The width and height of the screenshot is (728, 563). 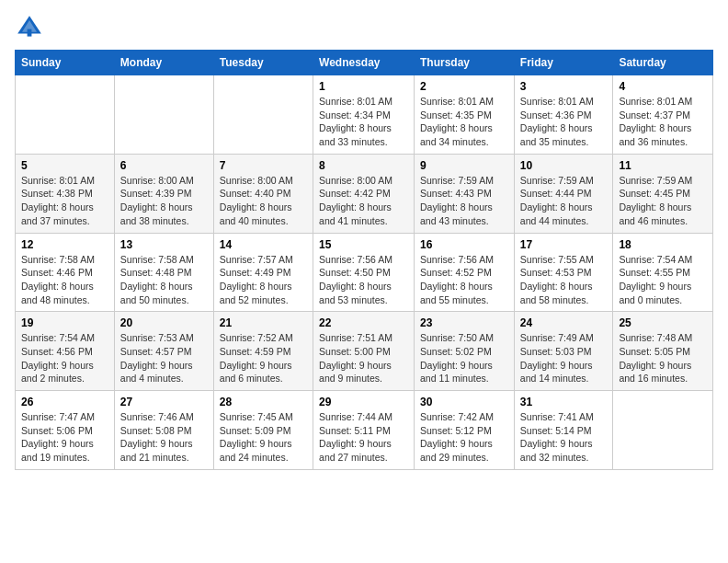 What do you see at coordinates (263, 359) in the screenshot?
I see `day-info: Sunrise: 7:52 AM Sunset: 4:59 PM Dayligh…` at bounding box center [263, 359].